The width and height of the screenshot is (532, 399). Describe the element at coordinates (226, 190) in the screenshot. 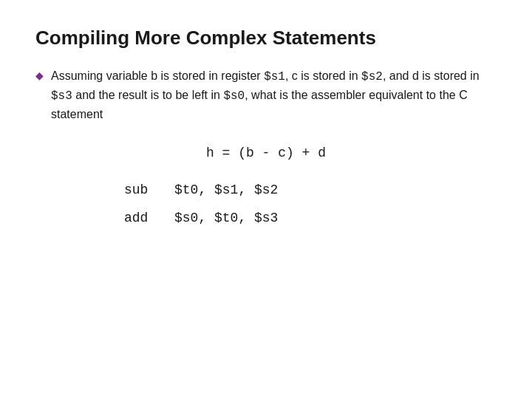

I see `asm-args-1: $t0, $s1, $s2` at that location.